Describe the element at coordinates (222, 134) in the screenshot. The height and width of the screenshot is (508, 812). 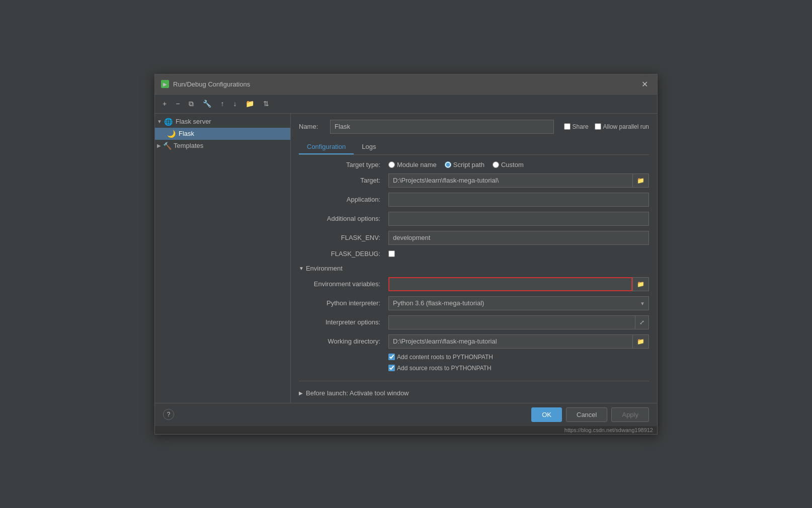
I see `sidebar-item-flask: 🌙 Flask` at that location.